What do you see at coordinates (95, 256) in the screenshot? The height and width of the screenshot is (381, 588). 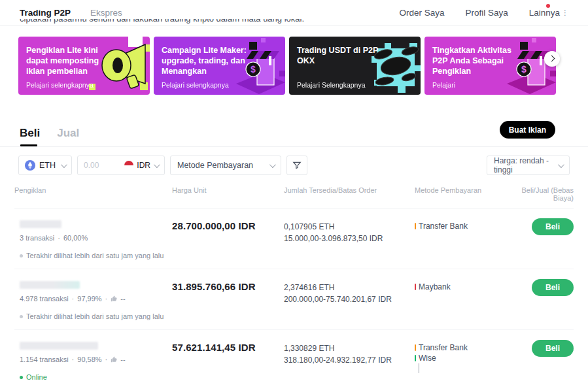 I see `status-text: Terakhir dilihat lebih dari satu jam yan…` at bounding box center [95, 256].